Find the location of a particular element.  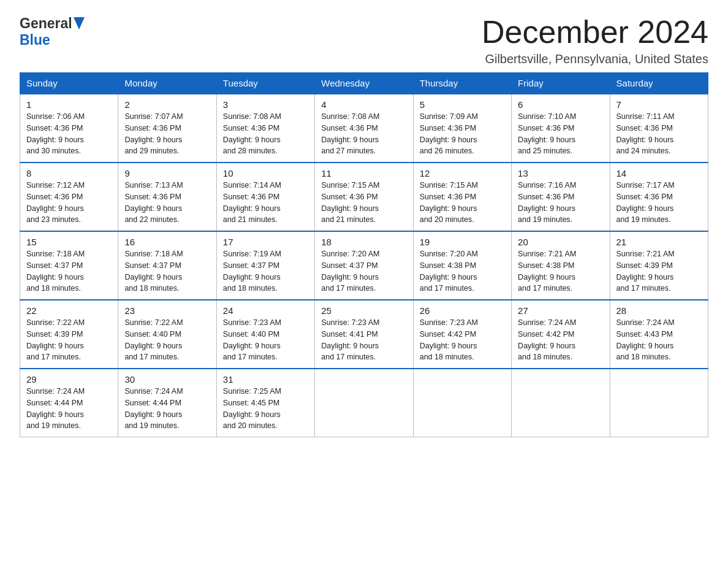

day-cell: 9Sunrise: 7:13 AMSunset: 4:36 PMDaylight… is located at coordinates (167, 197).